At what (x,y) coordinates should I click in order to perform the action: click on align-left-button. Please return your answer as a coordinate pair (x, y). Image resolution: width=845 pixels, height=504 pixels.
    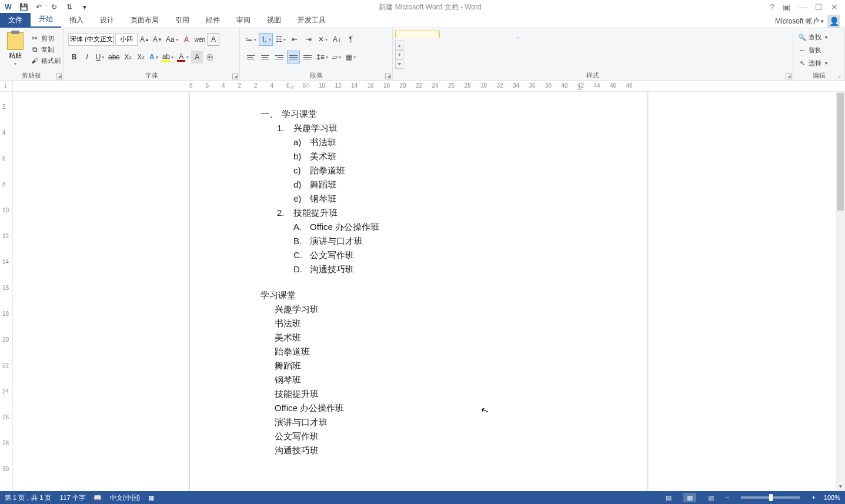
    Looking at the image, I should click on (251, 57).